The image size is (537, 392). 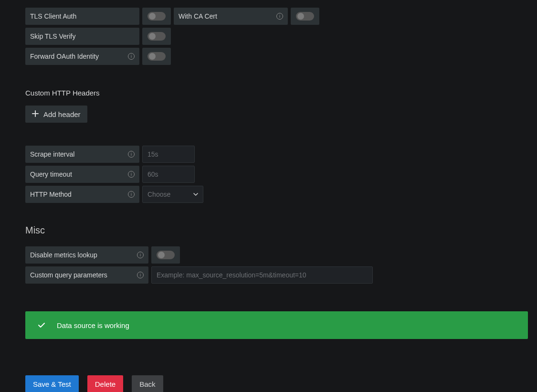 What do you see at coordinates (82, 16) in the screenshot?
I see `tls-client-auth-label: TLS Client Auth` at bounding box center [82, 16].